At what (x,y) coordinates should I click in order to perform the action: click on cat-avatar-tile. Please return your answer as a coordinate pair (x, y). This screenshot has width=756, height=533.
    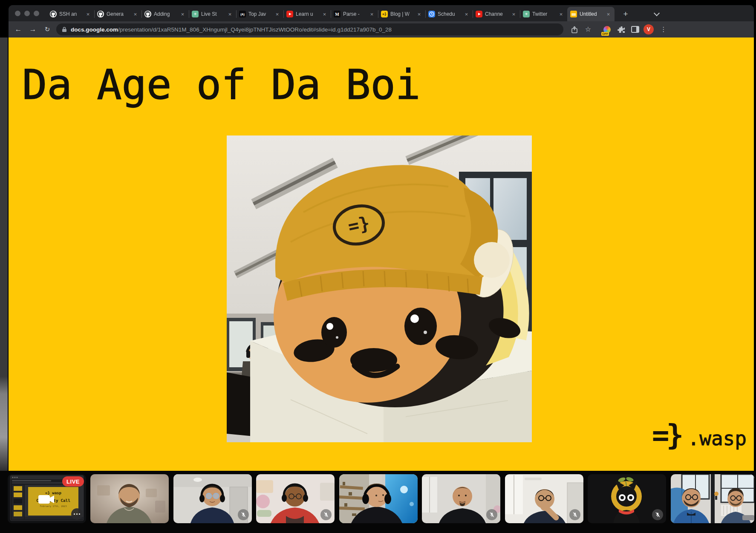
    Looking at the image, I should click on (627, 498).